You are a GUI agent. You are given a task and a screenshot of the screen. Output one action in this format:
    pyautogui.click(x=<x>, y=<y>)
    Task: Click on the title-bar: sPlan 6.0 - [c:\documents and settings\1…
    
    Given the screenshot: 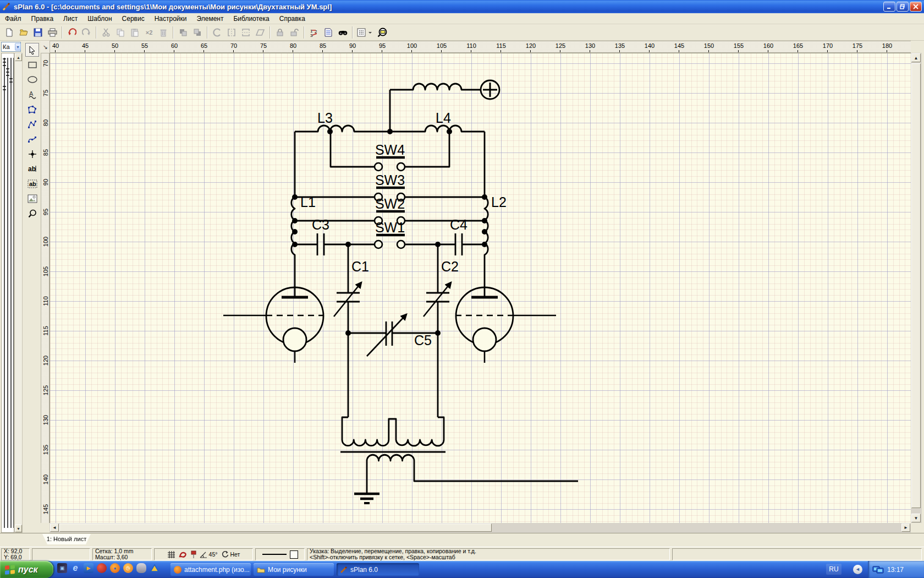 What is the action you would take?
    pyautogui.click(x=462, y=7)
    